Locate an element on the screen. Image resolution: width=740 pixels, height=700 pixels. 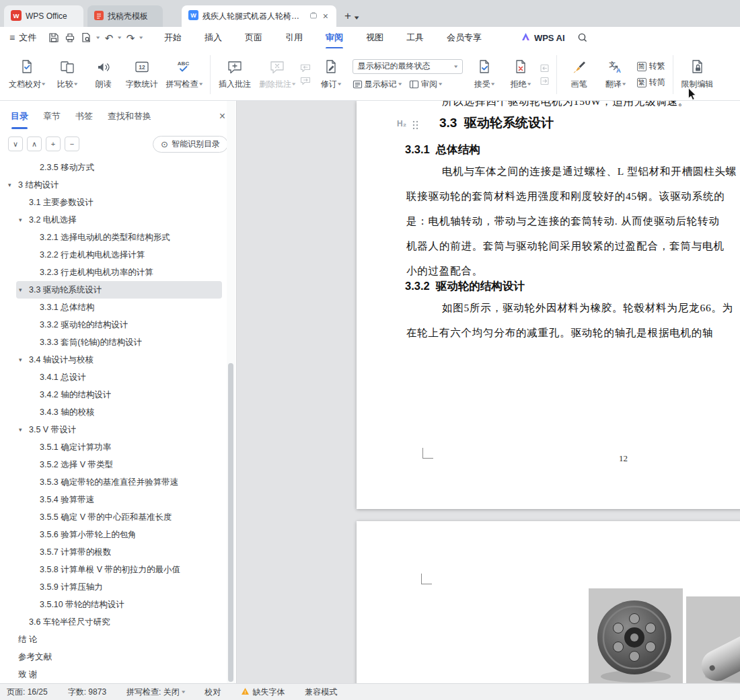
toc-collapse-all-button: − is located at coordinates (72, 144).